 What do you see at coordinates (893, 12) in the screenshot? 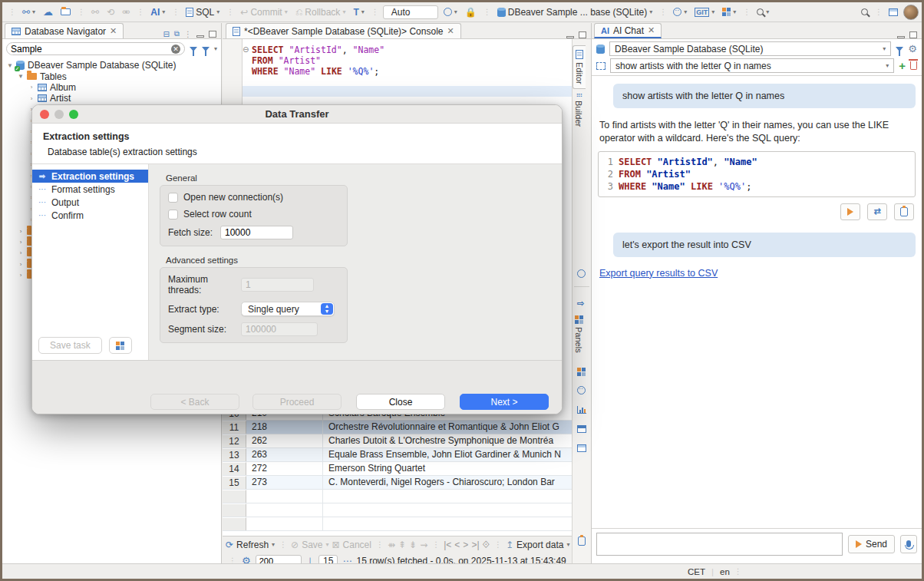
I see `perspective-button` at bounding box center [893, 12].